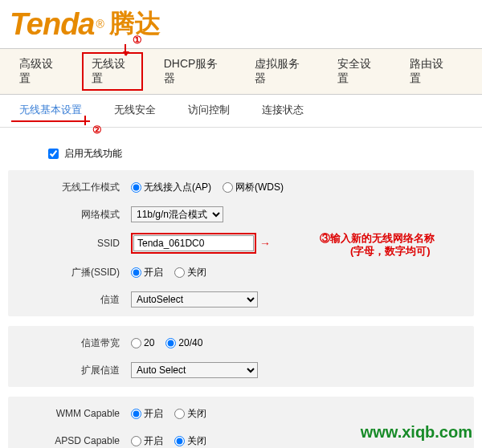  Describe the element at coordinates (299, 370) in the screenshot. I see `ext-channel-value: Auto Select` at that location.